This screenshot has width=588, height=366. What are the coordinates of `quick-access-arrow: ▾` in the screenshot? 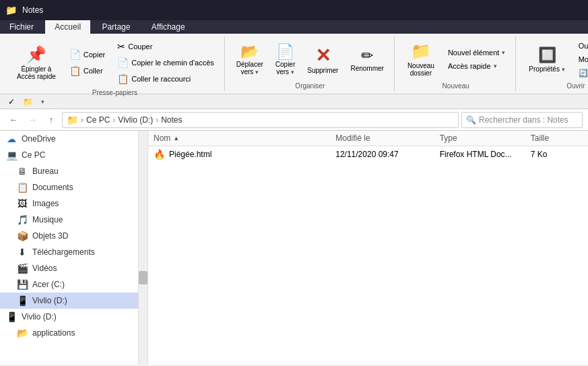 It's located at (496, 66).